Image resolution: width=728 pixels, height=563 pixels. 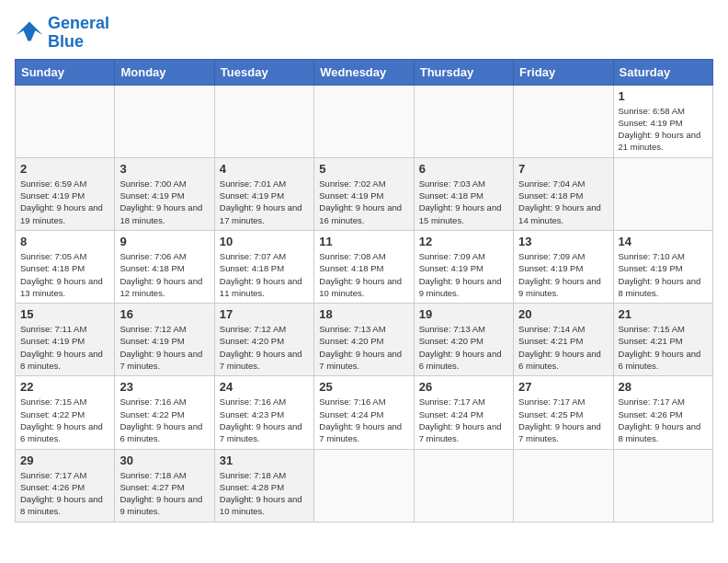 What do you see at coordinates (364, 274) in the screenshot?
I see `day-info: Sunrise: 7:08 AM Sunset: 4:18 PM Dayligh…` at bounding box center [364, 274].